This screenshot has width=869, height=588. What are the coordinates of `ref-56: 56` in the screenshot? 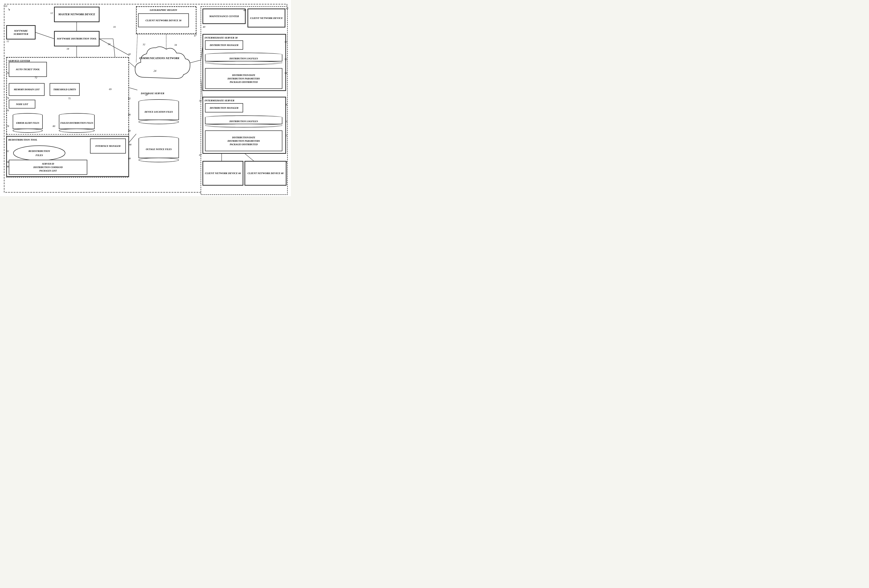 It's located at (200, 101).